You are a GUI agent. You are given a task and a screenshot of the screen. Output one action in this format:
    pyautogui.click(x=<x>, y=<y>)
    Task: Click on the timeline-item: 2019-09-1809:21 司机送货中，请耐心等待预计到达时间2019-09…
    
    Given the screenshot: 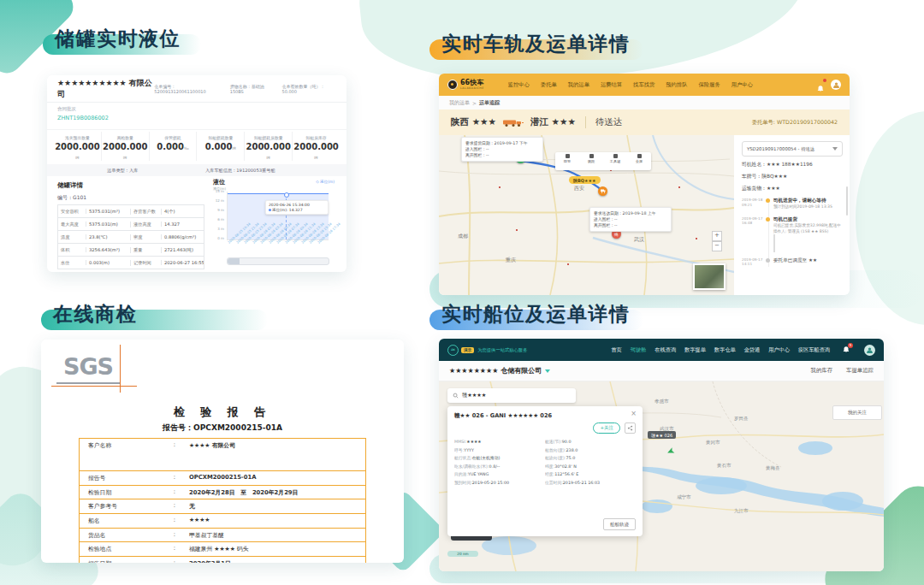 What is the action you would take?
    pyautogui.click(x=792, y=204)
    